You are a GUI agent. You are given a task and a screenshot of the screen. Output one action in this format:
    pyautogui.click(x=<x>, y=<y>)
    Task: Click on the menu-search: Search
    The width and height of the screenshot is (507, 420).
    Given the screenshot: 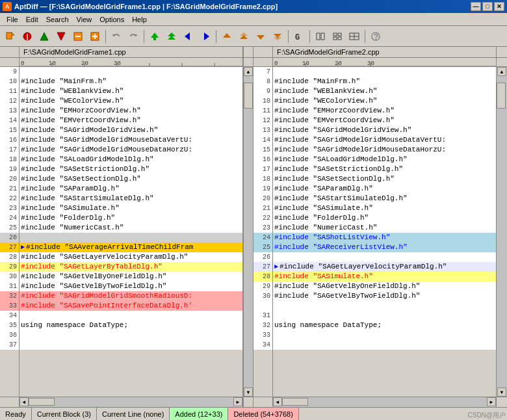 What is the action you would take?
    pyautogui.click(x=57, y=20)
    